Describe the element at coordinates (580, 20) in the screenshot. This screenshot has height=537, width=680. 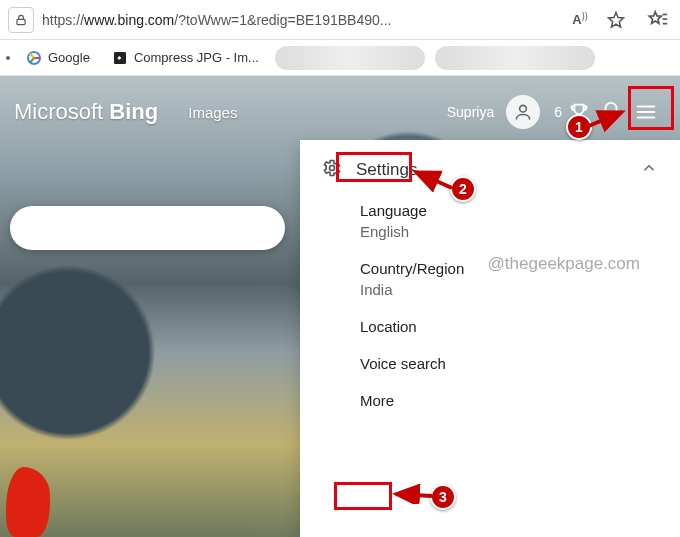
I see `reader-mode-button: A))` at that location.